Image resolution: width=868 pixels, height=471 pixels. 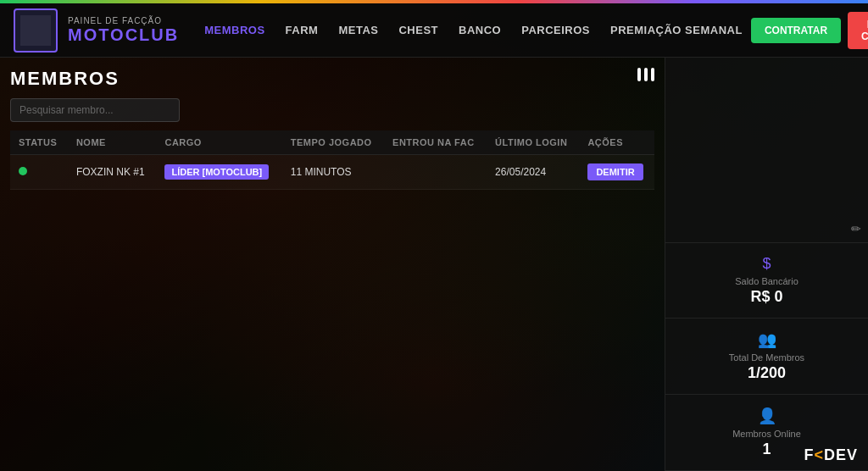 What do you see at coordinates (856, 229) in the screenshot?
I see `edit-icon: ✏` at bounding box center [856, 229].